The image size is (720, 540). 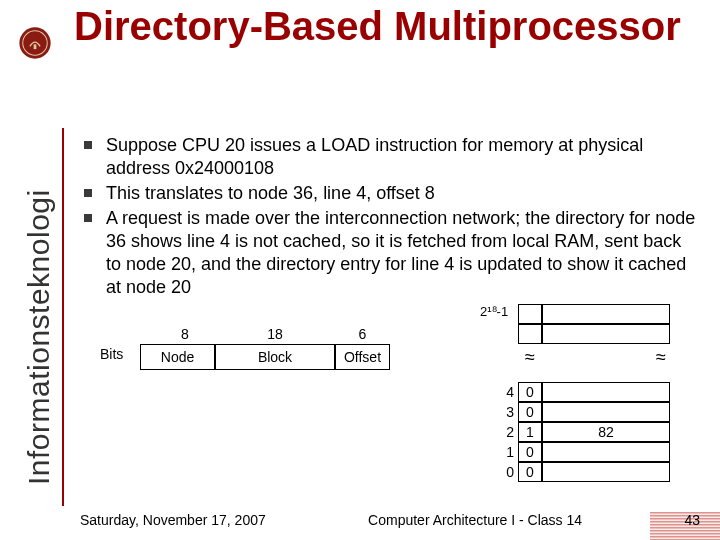 What do you see at coordinates (35, 43) in the screenshot?
I see `university-logo` at bounding box center [35, 43].